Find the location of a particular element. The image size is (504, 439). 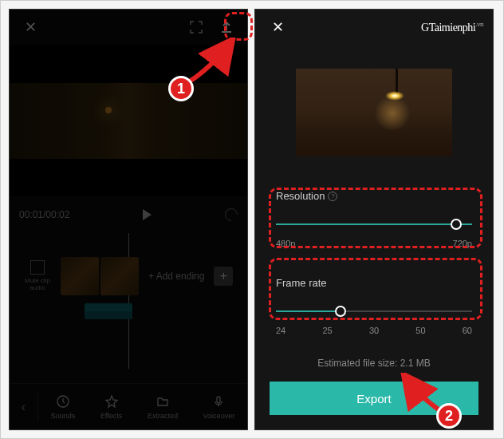

playhead is located at coordinates (129, 301).